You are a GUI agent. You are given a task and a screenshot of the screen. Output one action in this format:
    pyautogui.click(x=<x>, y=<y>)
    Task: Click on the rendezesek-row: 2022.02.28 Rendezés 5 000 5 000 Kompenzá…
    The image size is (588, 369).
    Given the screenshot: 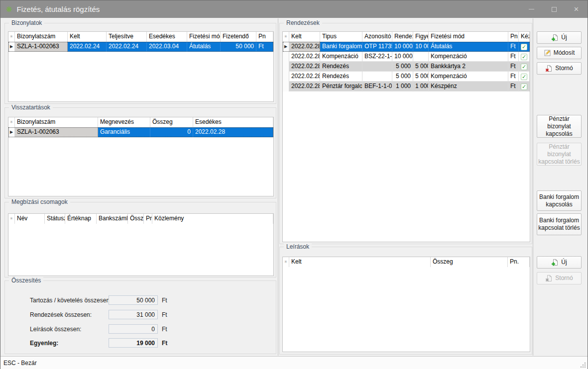 What is the action you would take?
    pyautogui.click(x=406, y=77)
    